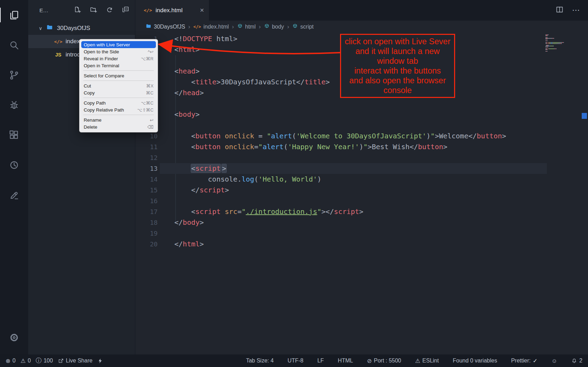  Describe the element at coordinates (362, 234) in the screenshot. I see `code-line: 19` at that location.